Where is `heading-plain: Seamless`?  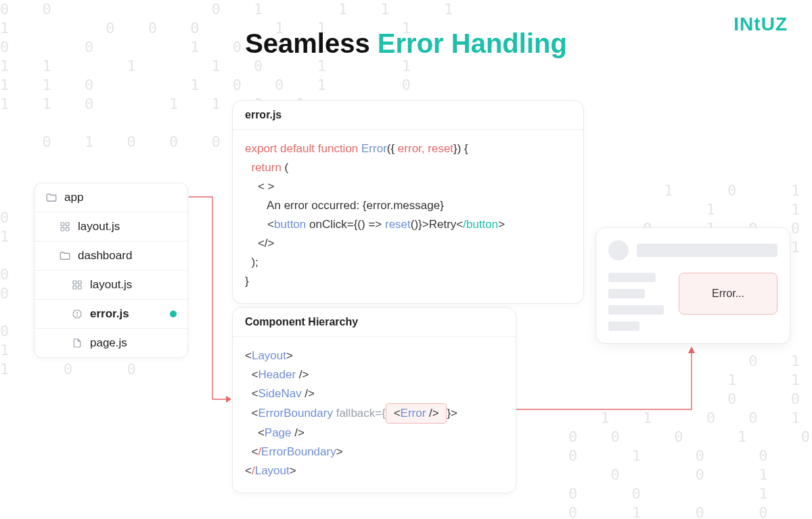
heading-plain: Seamless is located at coordinates (311, 43).